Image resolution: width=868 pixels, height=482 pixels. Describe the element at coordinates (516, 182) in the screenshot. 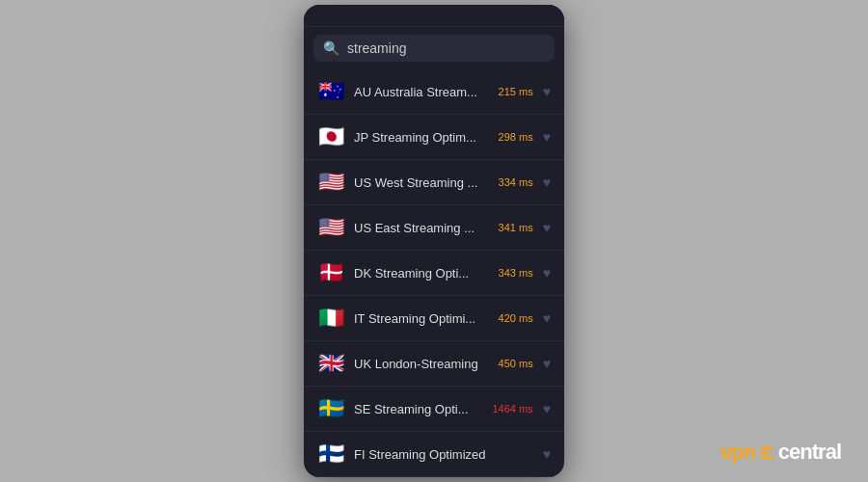

I see `latency-value: 334 ms` at that location.